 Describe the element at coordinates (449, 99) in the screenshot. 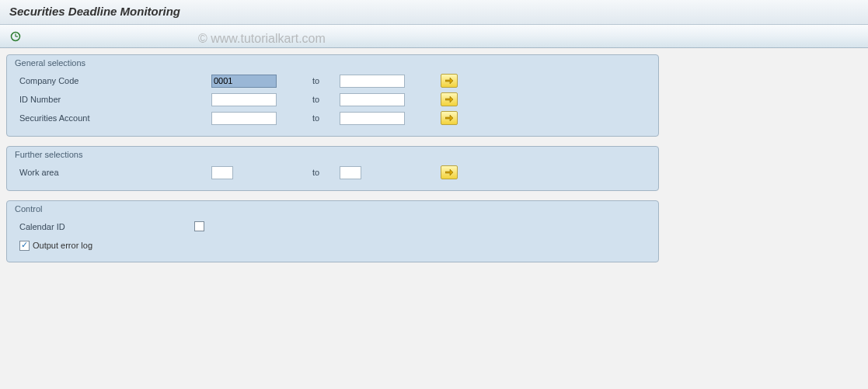

I see `id-number-multiselect-button` at that location.